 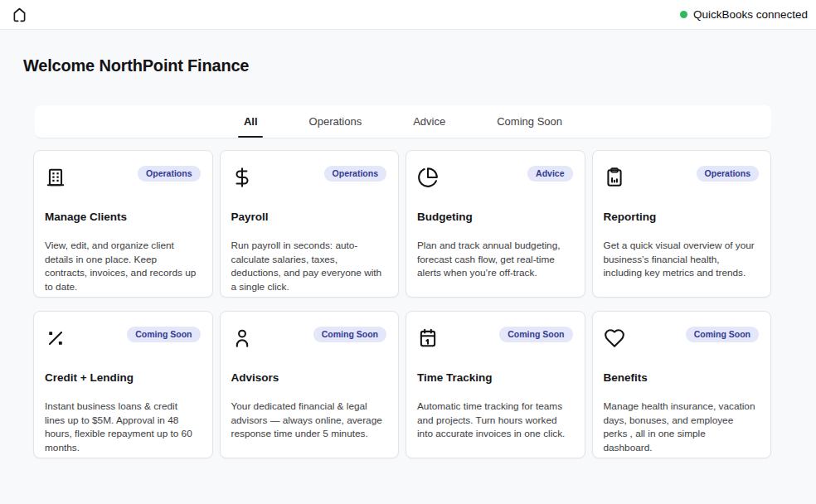 I want to click on card-advisors: Coming Soon Advisors Your dedicated fina…, so click(x=310, y=385).